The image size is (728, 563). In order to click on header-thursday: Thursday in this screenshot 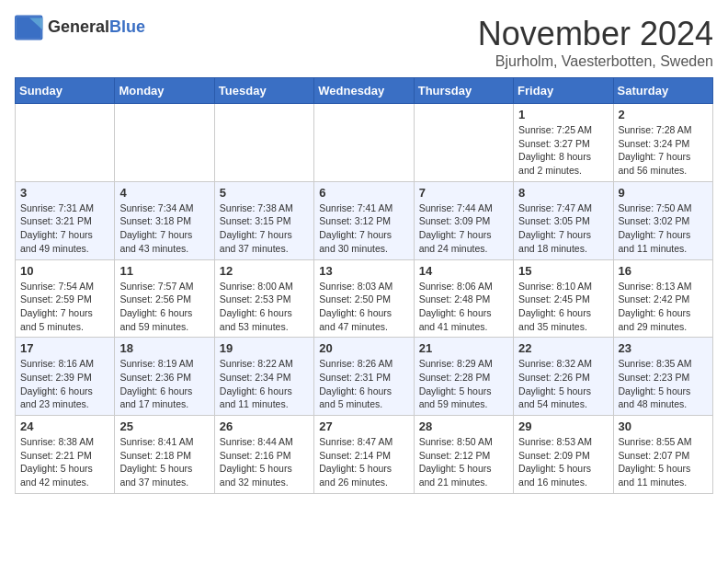, I will do `click(463, 91)`.